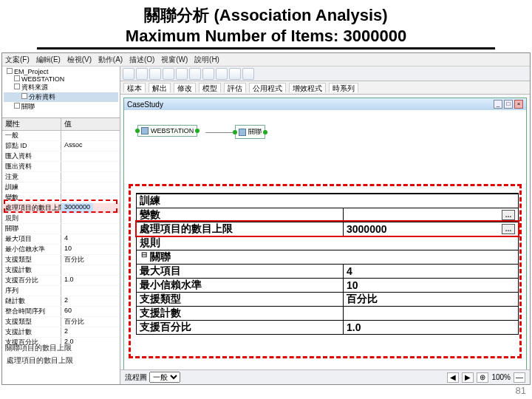  What do you see at coordinates (61, 239) in the screenshot?
I see `prop-row: 最大項目4` at bounding box center [61, 239].